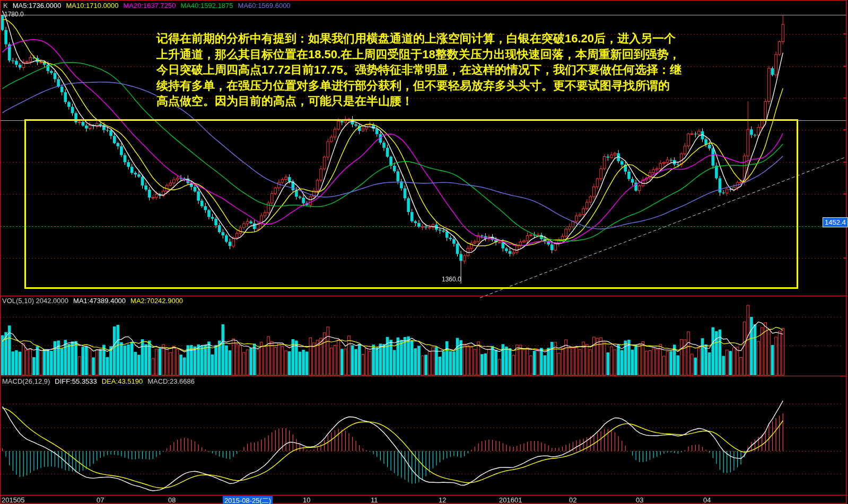 Image resolution: width=848 pixels, height=504 pixels. I want to click on axis-label-5: 11, so click(374, 500).